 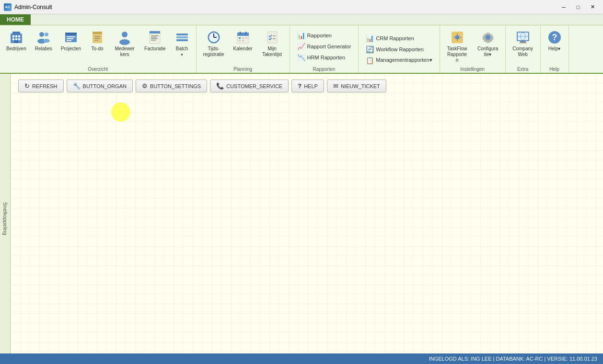 What do you see at coordinates (325, 49) in the screenshot?
I see `ribbon-group-rapporten: 📊 Rapporten 📈 Rapport Generator 📉 HRM Ra…` at bounding box center [325, 49].